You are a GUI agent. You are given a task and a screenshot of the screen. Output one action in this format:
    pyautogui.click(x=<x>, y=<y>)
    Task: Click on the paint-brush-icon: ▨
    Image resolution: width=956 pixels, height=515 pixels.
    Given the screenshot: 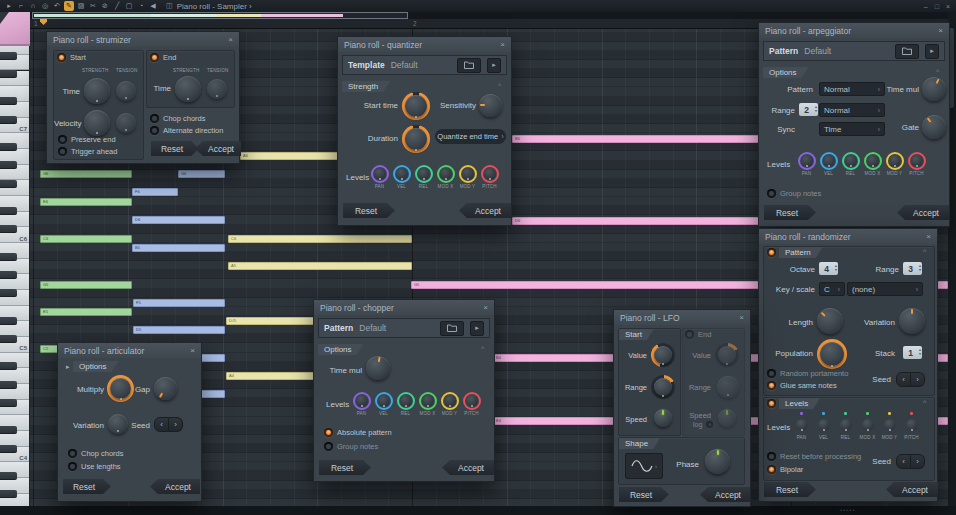 What is the action you would take?
    pyautogui.click(x=81, y=6)
    